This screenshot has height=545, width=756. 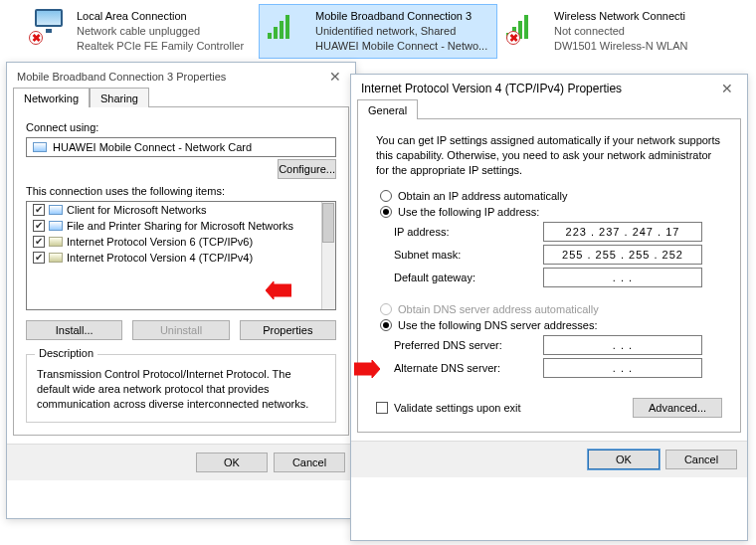 I want to click on lan-icon: ✖, so click(x=49, y=27).